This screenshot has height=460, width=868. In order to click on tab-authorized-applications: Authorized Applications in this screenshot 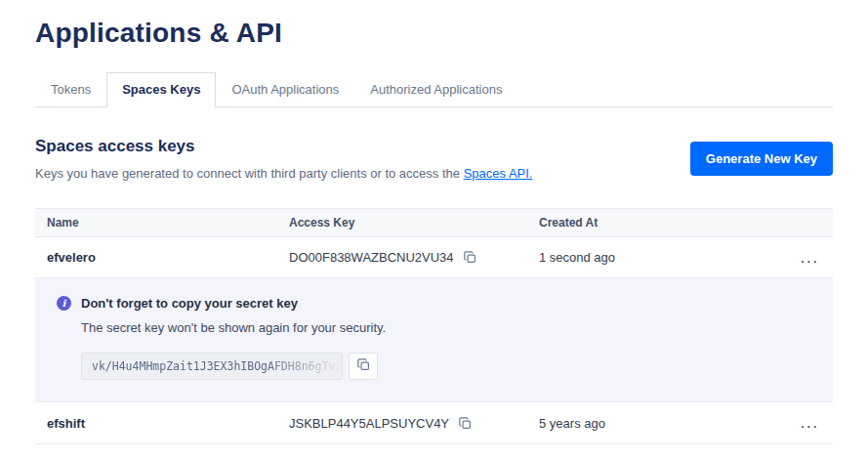, I will do `click(435, 90)`.